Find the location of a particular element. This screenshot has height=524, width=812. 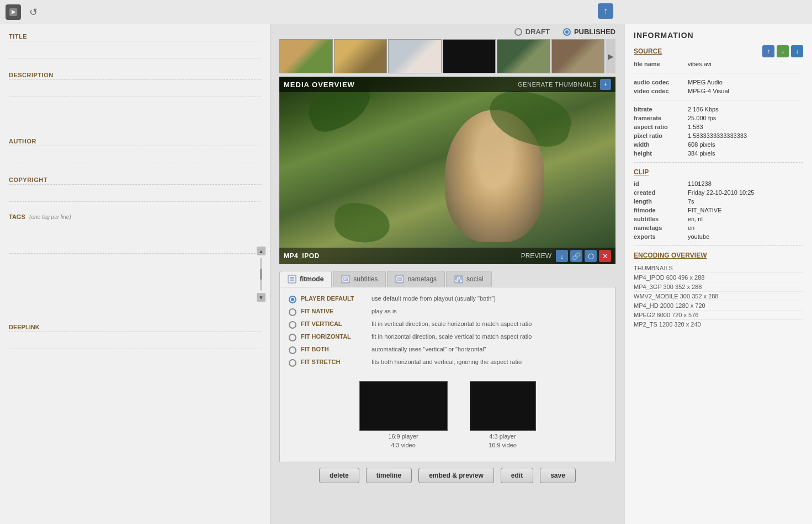

fitmode-tab-content: PLAYER DEFAULT use default mode from pla… is located at coordinates (447, 375).